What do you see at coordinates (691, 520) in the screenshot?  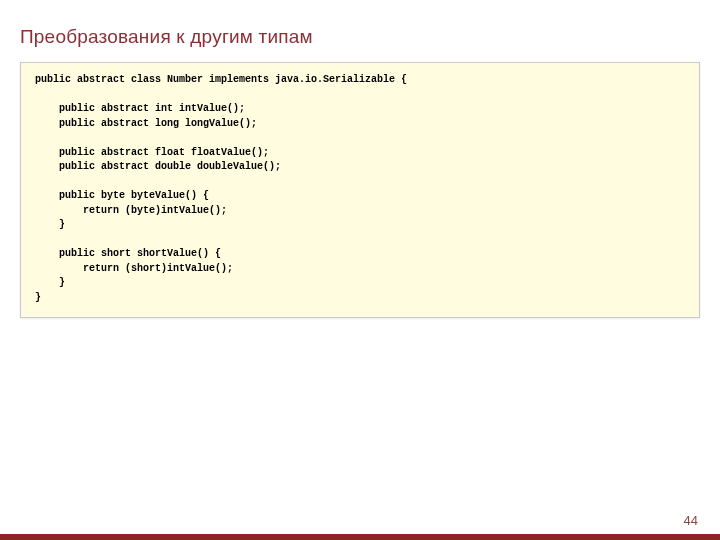 I see `page-number: 44` at bounding box center [691, 520].